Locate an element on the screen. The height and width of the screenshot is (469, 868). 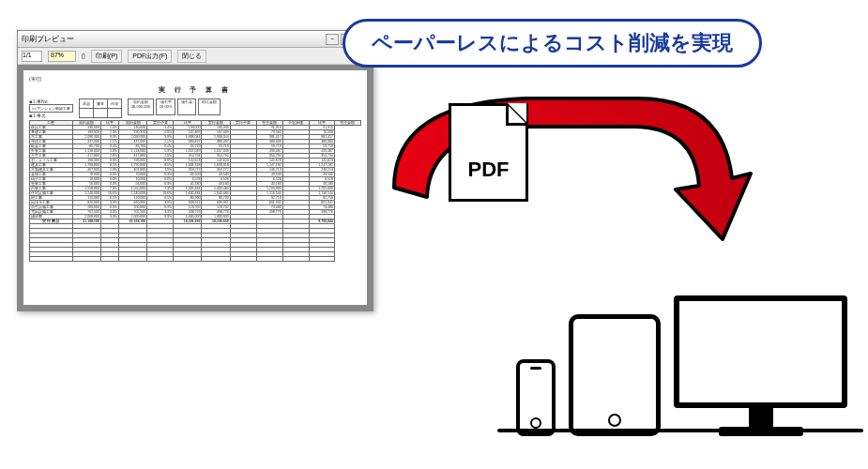
site-label: ■工事No. is located at coordinates (39, 101).